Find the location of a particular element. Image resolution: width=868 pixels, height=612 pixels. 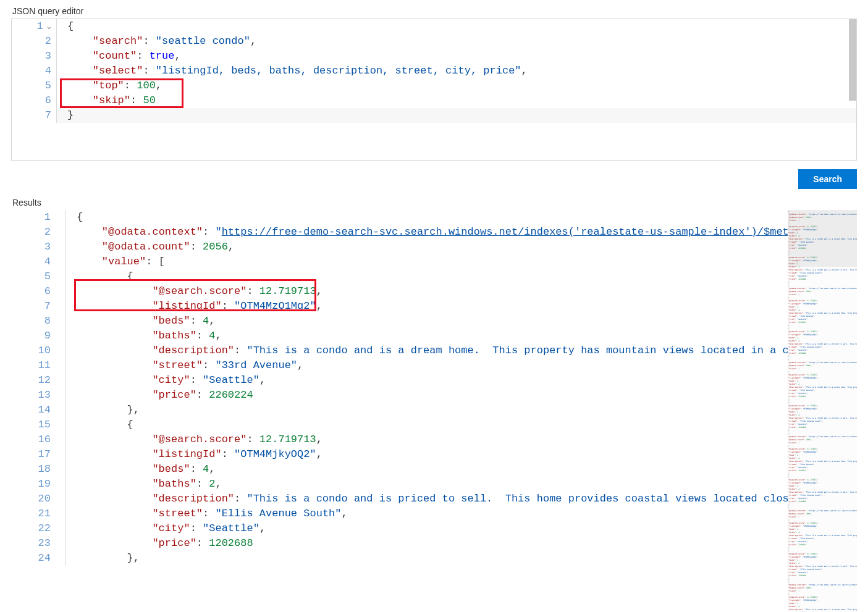

code-line: "search": "seattle condo", is located at coordinates (456, 41).